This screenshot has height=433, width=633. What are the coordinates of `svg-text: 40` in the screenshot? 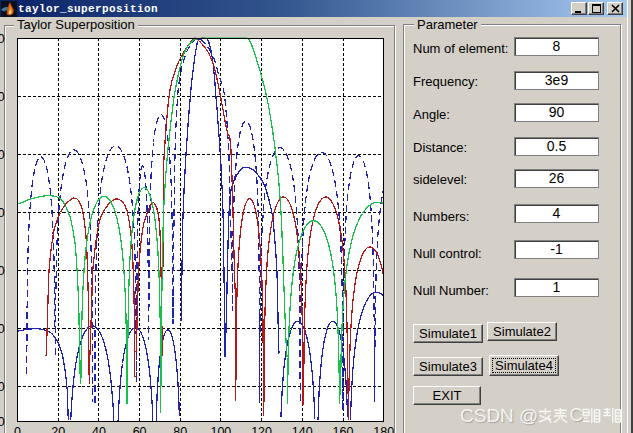 It's located at (99, 429).